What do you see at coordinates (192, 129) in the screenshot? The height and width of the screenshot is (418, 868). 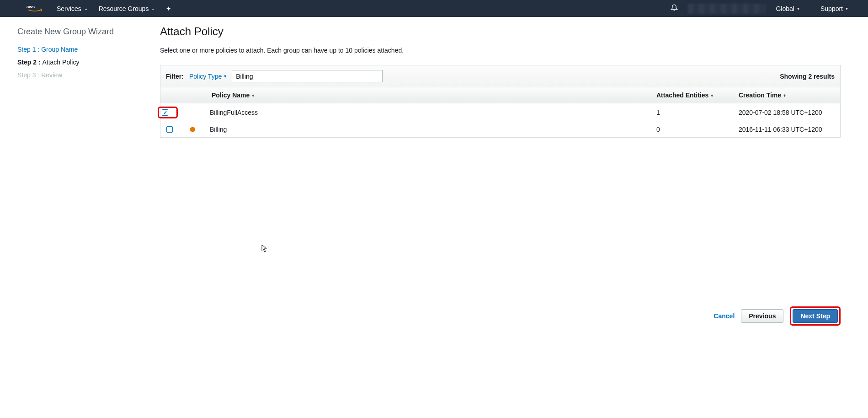 I see `cell-policy-icon: ⬢` at bounding box center [192, 129].